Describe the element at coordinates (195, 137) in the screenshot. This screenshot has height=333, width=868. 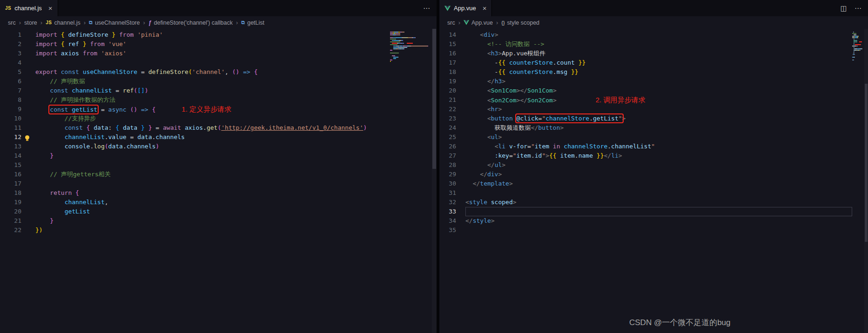
I see `code-line: 12 channelList.value = data.channels` at that location.